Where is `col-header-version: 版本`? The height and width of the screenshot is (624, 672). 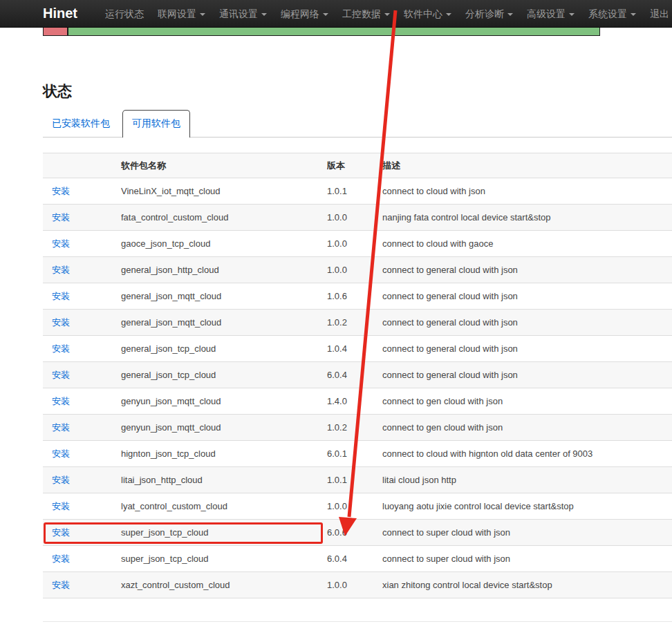
col-header-version: 版本 is located at coordinates (355, 166).